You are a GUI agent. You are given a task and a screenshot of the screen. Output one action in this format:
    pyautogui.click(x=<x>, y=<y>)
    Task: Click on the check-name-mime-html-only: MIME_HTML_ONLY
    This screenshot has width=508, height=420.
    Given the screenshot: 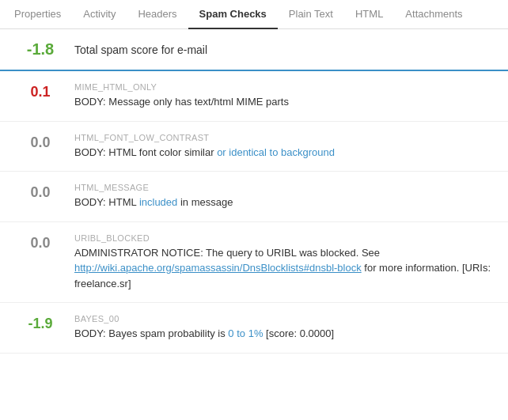 What is the action you would take?
    pyautogui.click(x=285, y=87)
    